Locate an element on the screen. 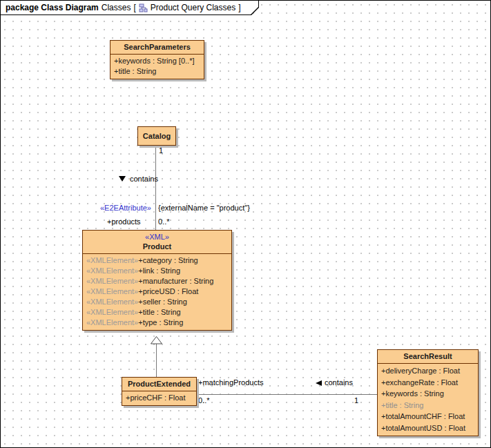 The width and height of the screenshot is (491, 448). attribute-text: +manufacturer : String is located at coordinates (175, 281).